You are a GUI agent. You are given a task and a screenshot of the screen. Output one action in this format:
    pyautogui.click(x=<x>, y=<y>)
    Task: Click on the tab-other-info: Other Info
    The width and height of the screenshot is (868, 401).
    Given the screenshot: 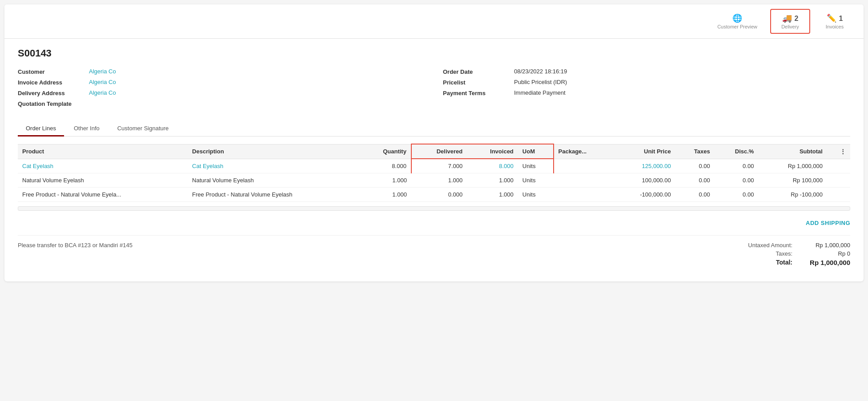 What is the action you would take?
    pyautogui.click(x=87, y=129)
    